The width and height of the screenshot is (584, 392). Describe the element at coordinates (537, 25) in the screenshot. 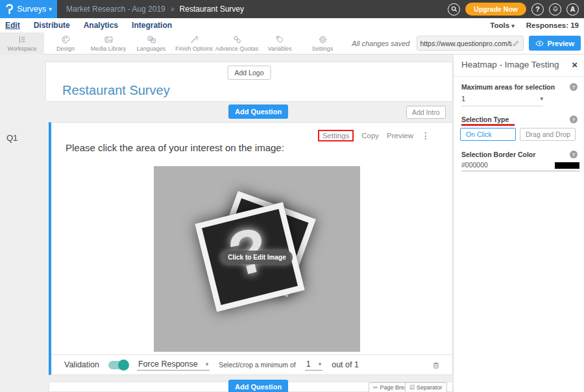

I see `nav-right: Tools ▾ Responses: 19` at that location.